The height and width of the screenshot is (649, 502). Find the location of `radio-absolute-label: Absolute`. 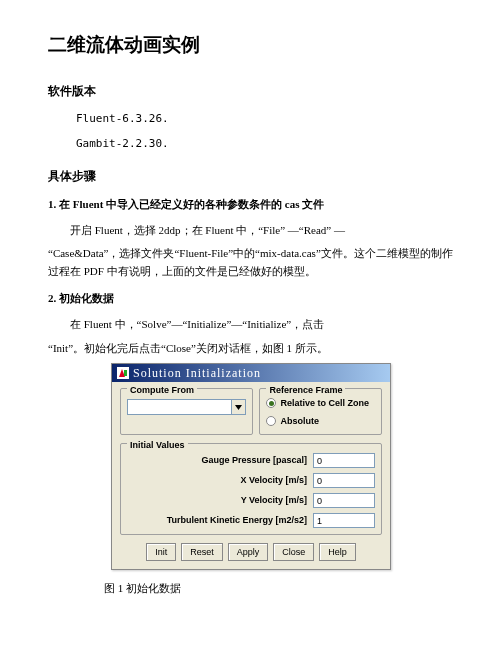

radio-absolute-label: Absolute is located at coordinates (300, 421).